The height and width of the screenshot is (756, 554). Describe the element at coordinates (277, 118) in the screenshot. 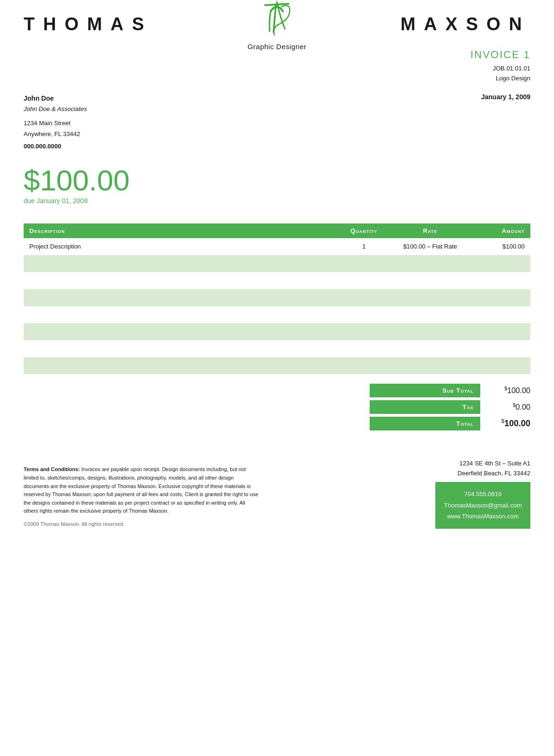

I see `client-row: John Doe John Doe & Associates 1234 Main…` at that location.